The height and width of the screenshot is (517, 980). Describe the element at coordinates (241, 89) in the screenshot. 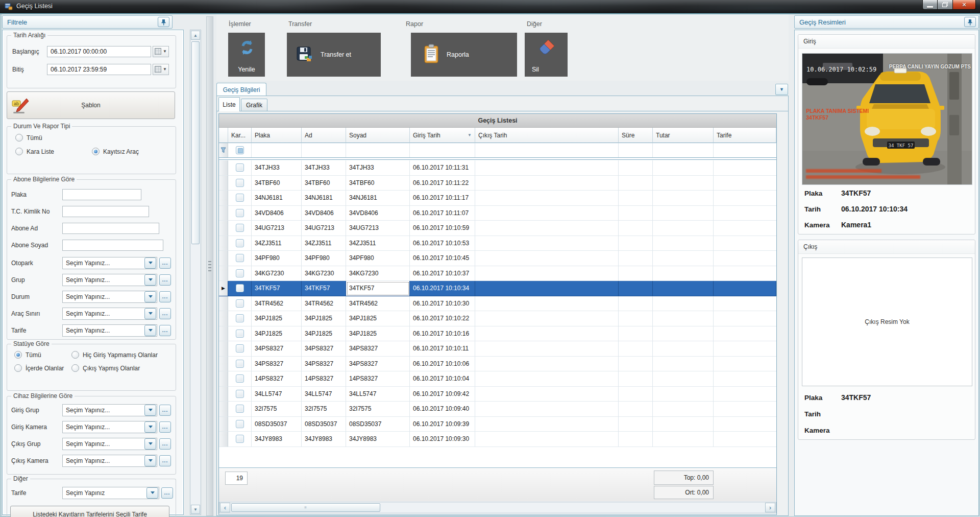

I see `tab-gecis-bilgileri: Geçiş Bilgileri` at that location.